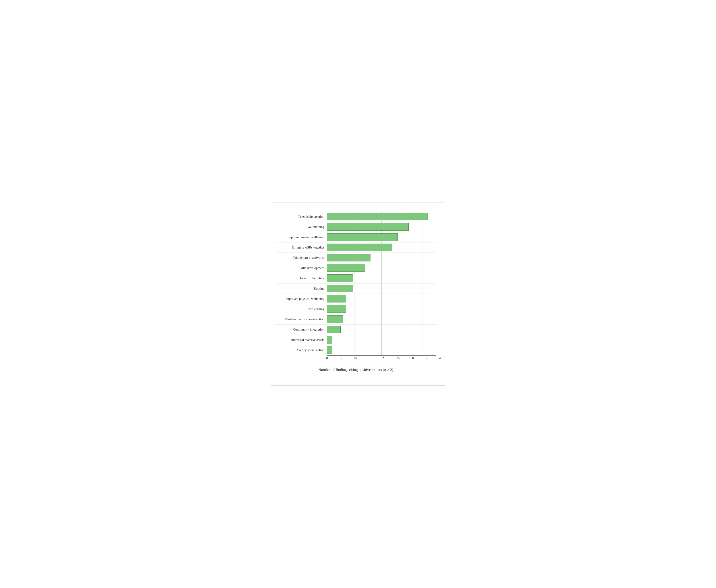 The height and width of the screenshot is (588, 716). Describe the element at coordinates (384, 358) in the screenshot. I see `x-axis: 0510152025303540` at that location.